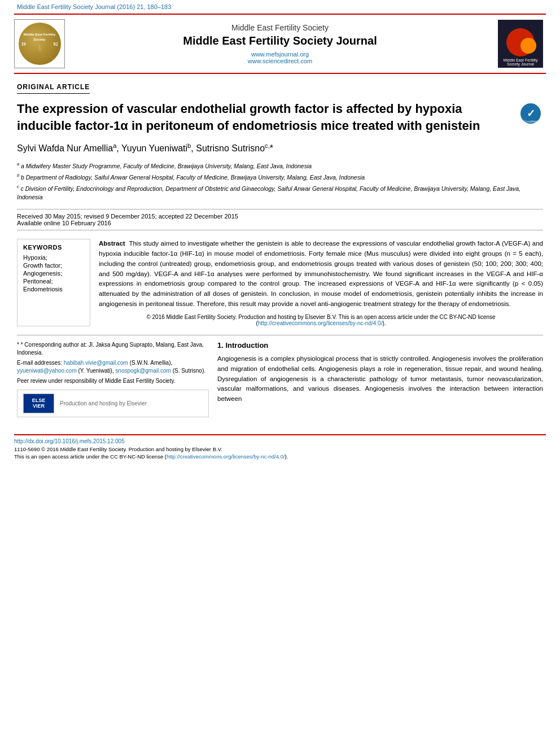  What do you see at coordinates (280, 28) in the screenshot?
I see `society-name: Middle East Fertility Society` at bounding box center [280, 28].